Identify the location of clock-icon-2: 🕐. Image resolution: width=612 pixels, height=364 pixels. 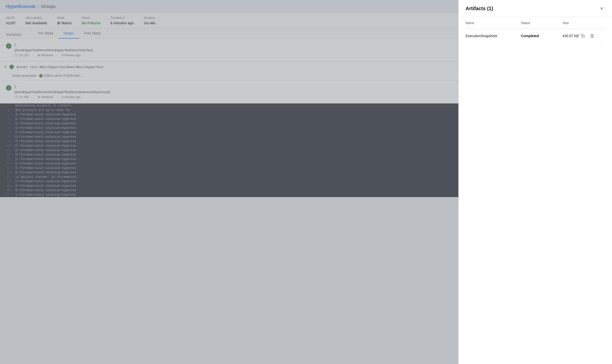
(16, 97).